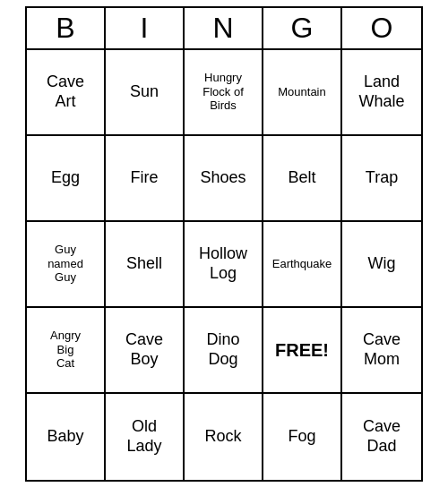 The width and height of the screenshot is (448, 487). I want to click on bingo-cell-6: Fire, so click(145, 179).